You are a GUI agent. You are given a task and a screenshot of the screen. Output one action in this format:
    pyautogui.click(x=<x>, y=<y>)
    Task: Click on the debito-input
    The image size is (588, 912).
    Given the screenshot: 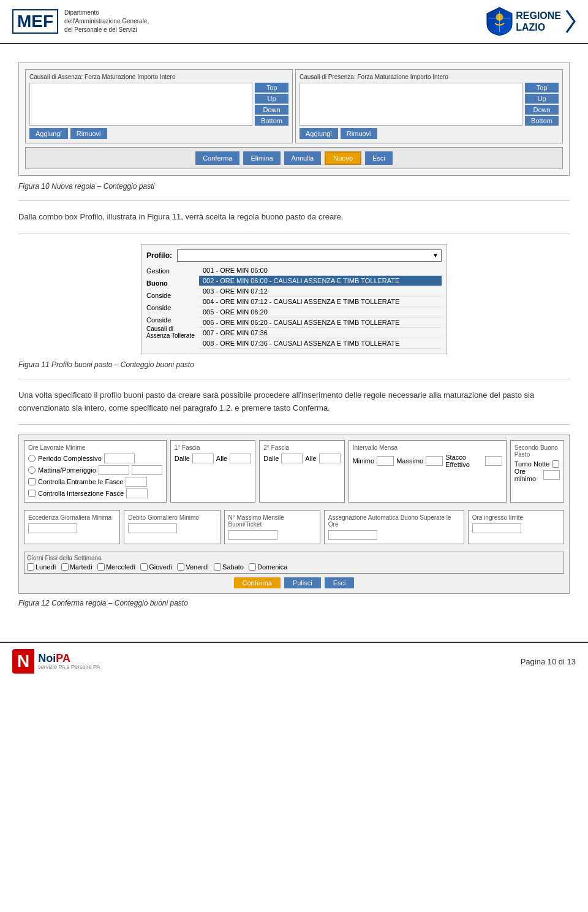 What is the action you would take?
    pyautogui.click(x=153, y=528)
    